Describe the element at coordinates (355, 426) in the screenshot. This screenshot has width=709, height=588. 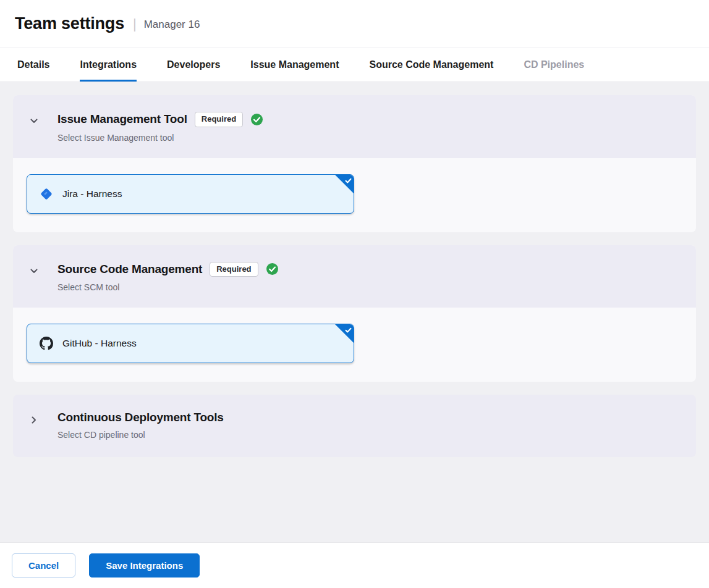
I see `section-continuous-deployment-tools: Continuous Deployment Tools Select CD pi…` at that location.